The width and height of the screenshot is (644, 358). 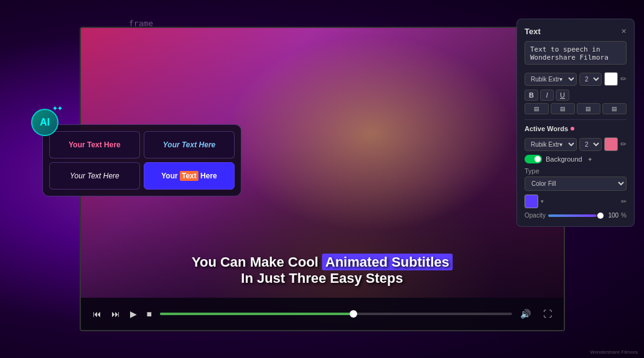 I want to click on chevron-down-icon: ▾, so click(x=543, y=201).